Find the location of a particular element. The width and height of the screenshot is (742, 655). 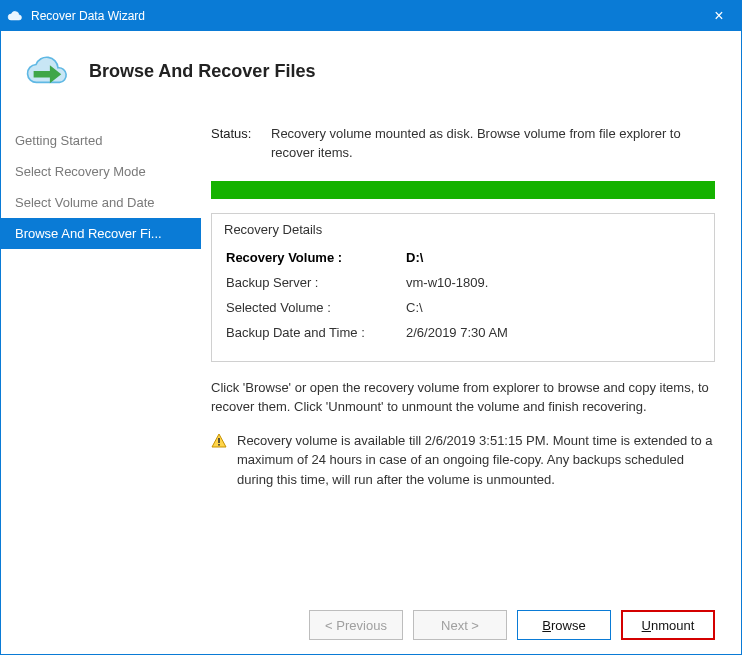

instruction-text: Click 'Browse' or open the recovery volu… is located at coordinates (463, 398).